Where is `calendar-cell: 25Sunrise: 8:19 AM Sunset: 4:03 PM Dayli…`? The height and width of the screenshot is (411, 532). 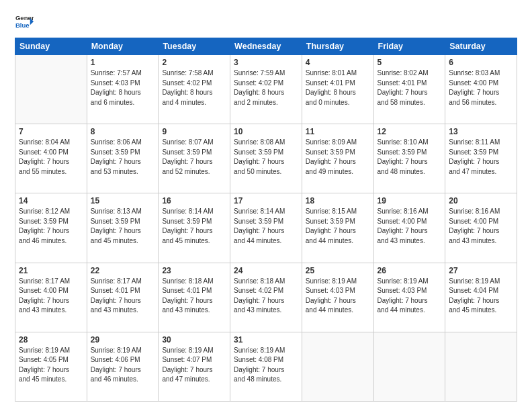 calendar-cell: 25Sunrise: 8:19 AM Sunset: 4:03 PM Dayli… is located at coordinates (337, 297).